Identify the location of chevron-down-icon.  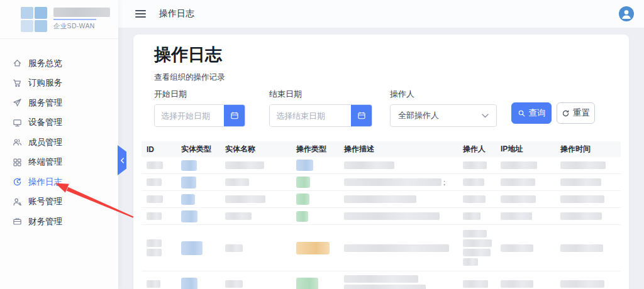
(486, 116).